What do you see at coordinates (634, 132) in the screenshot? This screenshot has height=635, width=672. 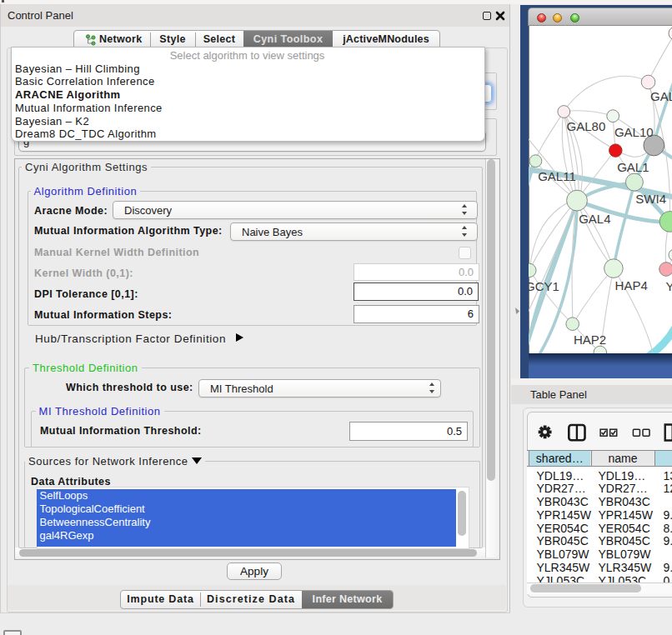 I see `svg-text: GAL10` at bounding box center [634, 132].